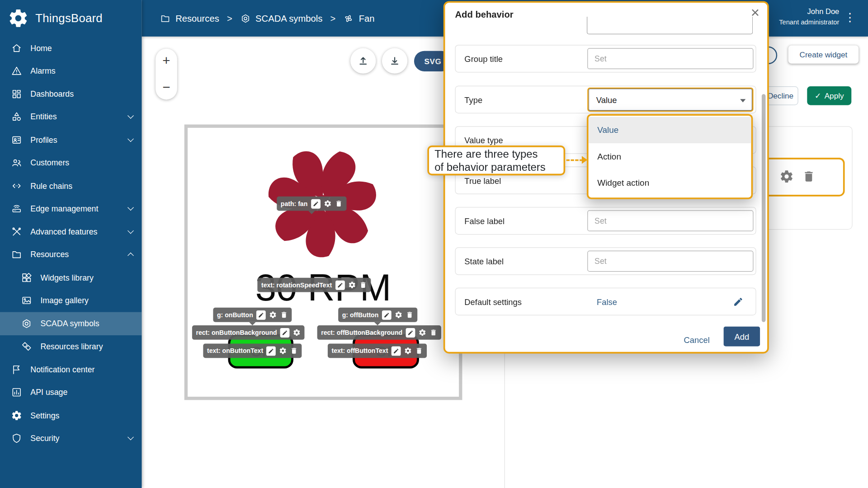 This screenshot has width=868, height=488. I want to click on tooltip-line-2: of behavior parameters, so click(496, 167).